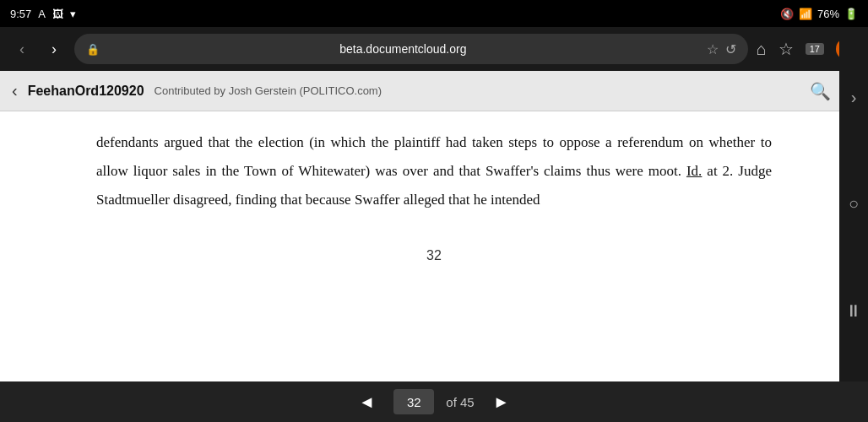  I want to click on mute-icon: 🔇, so click(787, 14).